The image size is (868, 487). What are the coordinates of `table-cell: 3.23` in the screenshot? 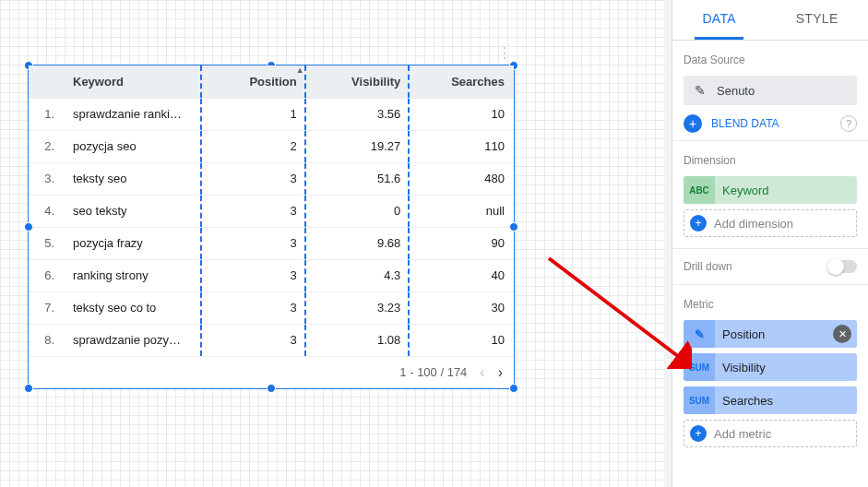 It's located at (358, 308).